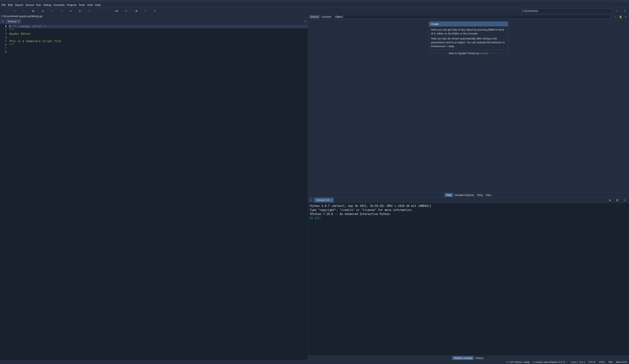 This screenshot has width=629, height=364. What do you see at coordinates (61, 11) in the screenshot?
I see `run-cell-advance-icon: ▭` at bounding box center [61, 11].